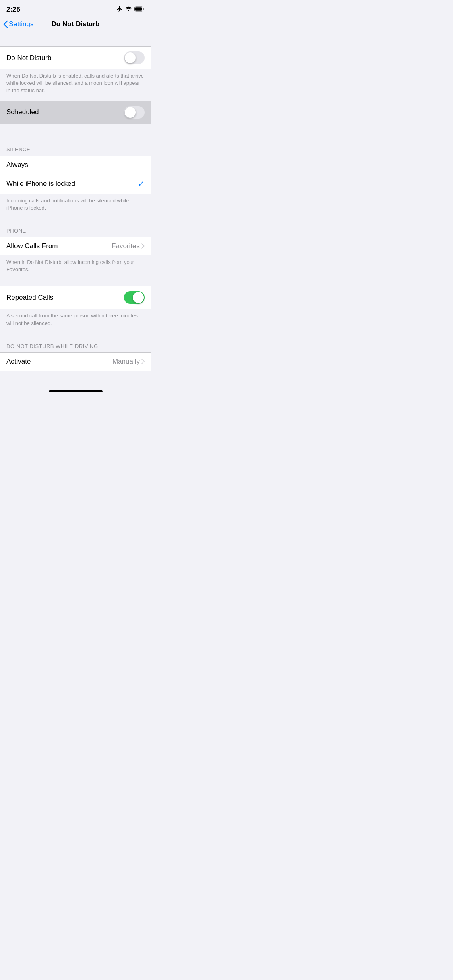 The width and height of the screenshot is (453, 980). I want to click on top-spacer, so click(76, 40).